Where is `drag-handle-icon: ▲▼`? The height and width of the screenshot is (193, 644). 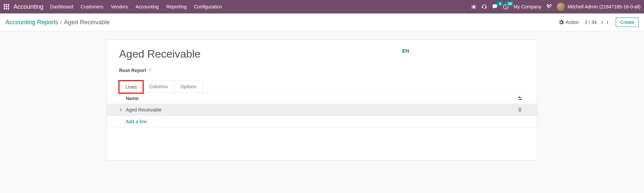 drag-handle-icon: ▲▼ is located at coordinates (122, 110).